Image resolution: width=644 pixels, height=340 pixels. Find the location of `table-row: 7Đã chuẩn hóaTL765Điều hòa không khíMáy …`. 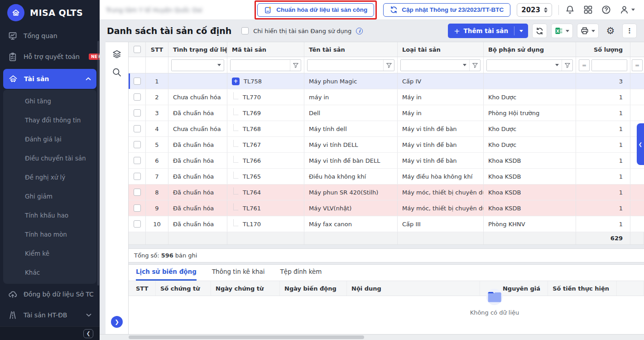

table-row: 7Đã chuẩn hóaTL765Điều hòa không khíMáy … is located at coordinates (386, 177).